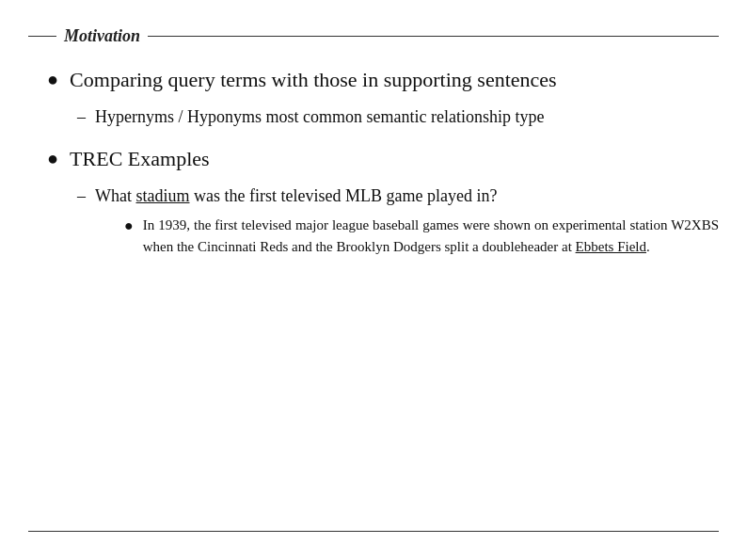 Image resolution: width=747 pixels, height=560 pixels. I want to click on sub-bullet-2-text-after: was the first televised MLB game played …, so click(342, 196).